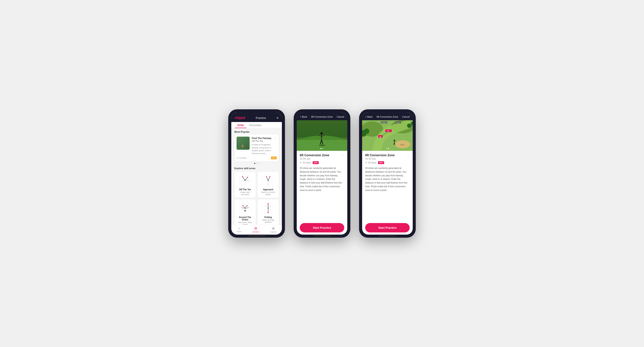 This screenshot has width=644, height=347. What do you see at coordinates (255, 125) in the screenshot?
I see `tab-favourites: Favourites` at bounding box center [255, 125].